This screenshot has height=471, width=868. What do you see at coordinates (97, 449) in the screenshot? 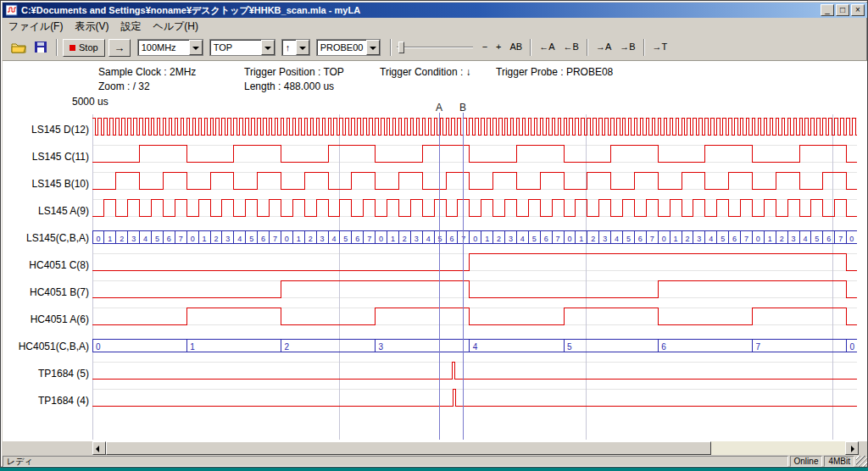
I see `left-arrow-icon` at bounding box center [97, 449].